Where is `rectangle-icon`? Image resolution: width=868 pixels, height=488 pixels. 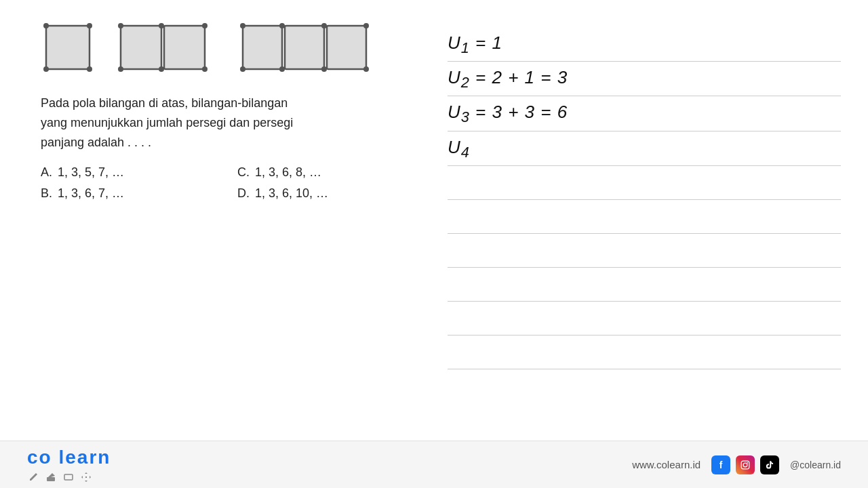
rectangle-icon is located at coordinates (68, 477).